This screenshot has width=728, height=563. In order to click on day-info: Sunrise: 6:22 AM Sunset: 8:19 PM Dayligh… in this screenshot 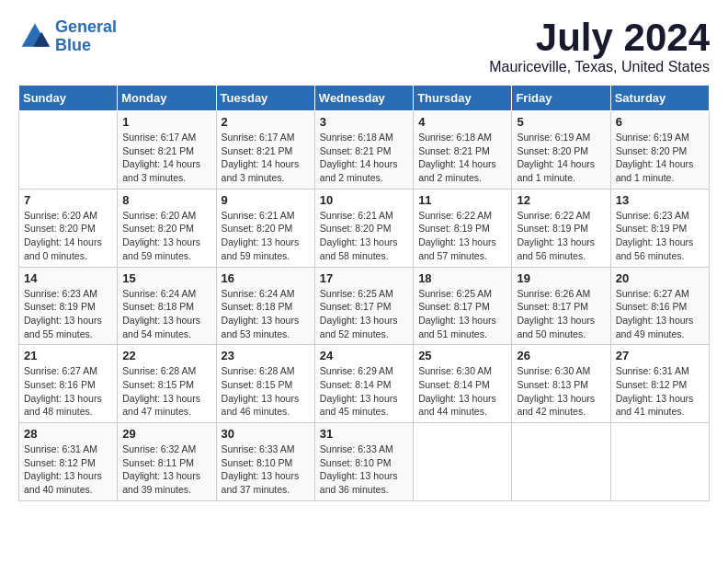, I will do `click(561, 236)`.